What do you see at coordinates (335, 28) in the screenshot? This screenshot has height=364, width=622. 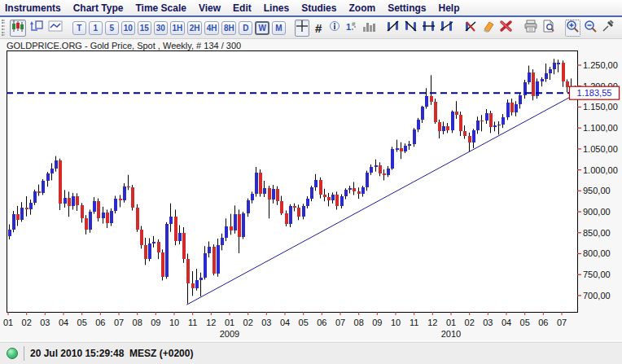 I see `info-icon` at bounding box center [335, 28].